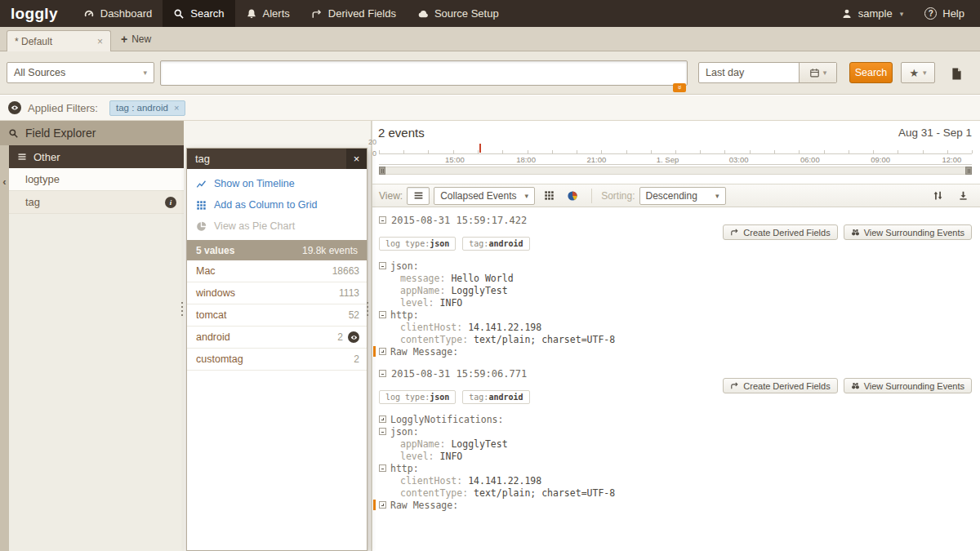 The width and height of the screenshot is (980, 551). What do you see at coordinates (36, 13) in the screenshot?
I see `loggly-logo: loggly` at bounding box center [36, 13].